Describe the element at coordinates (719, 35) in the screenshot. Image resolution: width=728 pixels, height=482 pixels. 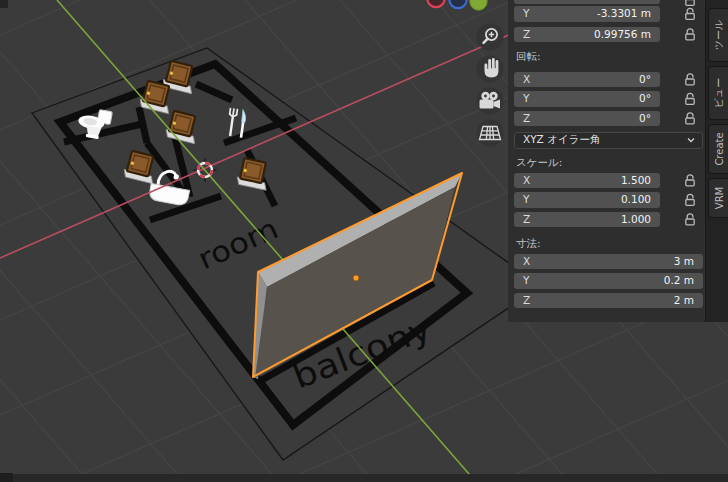
I see `tab-label: ツール` at that location.